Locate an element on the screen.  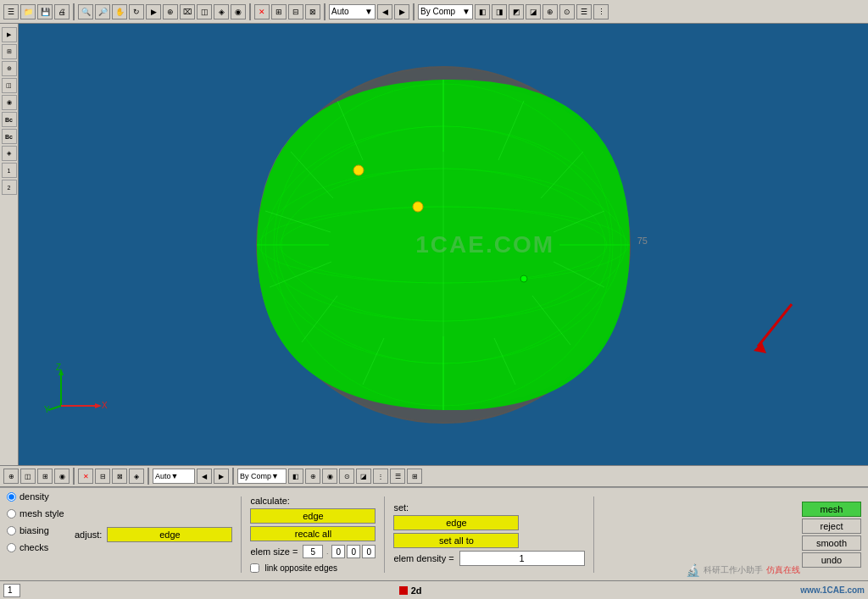
cw-text1: 科研工作小助手 is located at coordinates (733, 570).